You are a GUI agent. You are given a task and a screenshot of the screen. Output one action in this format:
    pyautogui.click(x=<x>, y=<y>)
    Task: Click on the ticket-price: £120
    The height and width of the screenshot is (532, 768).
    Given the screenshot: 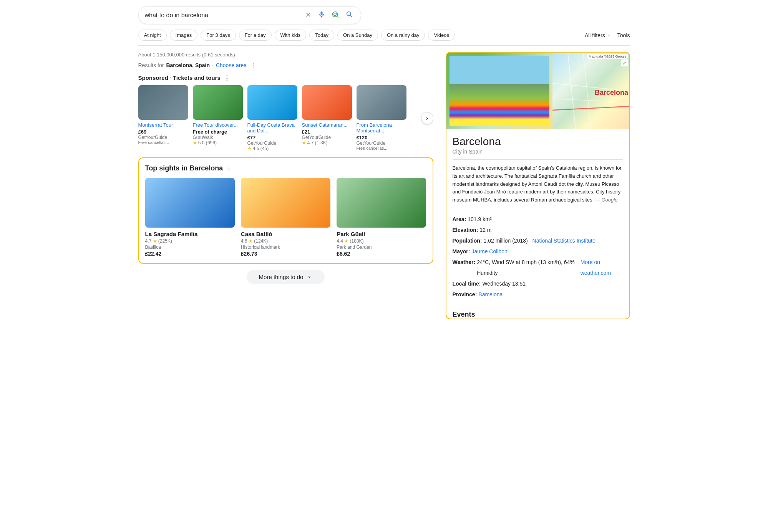 What is the action you would take?
    pyautogui.click(x=382, y=137)
    